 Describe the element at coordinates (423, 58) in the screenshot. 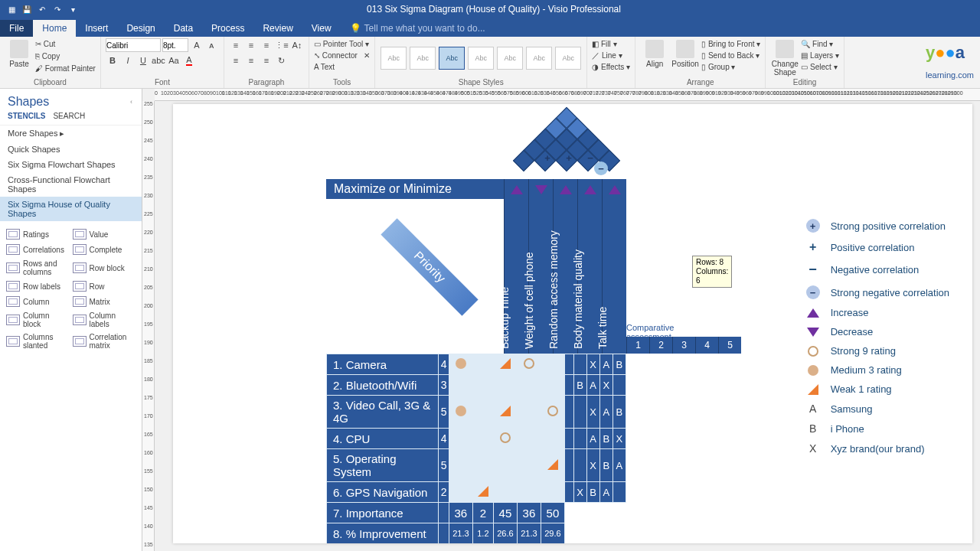

I see `shape-style-1: Abc` at that location.